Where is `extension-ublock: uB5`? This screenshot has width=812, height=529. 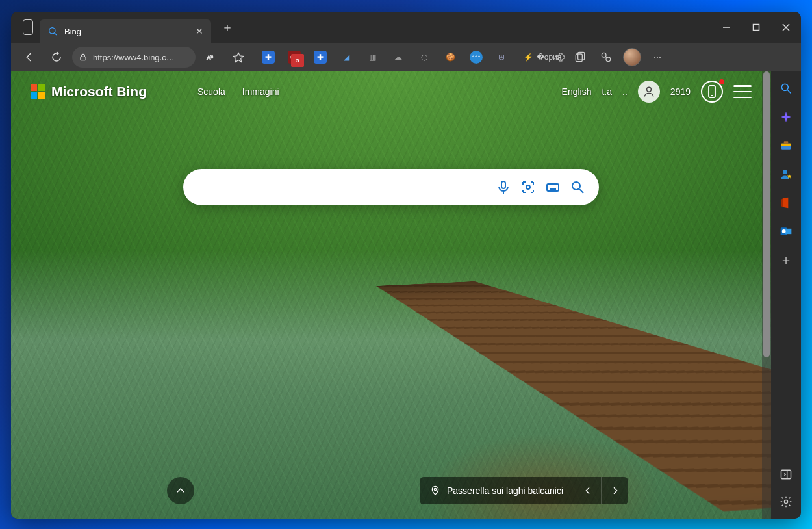 extension-ublock: uB5 is located at coordinates (294, 57).